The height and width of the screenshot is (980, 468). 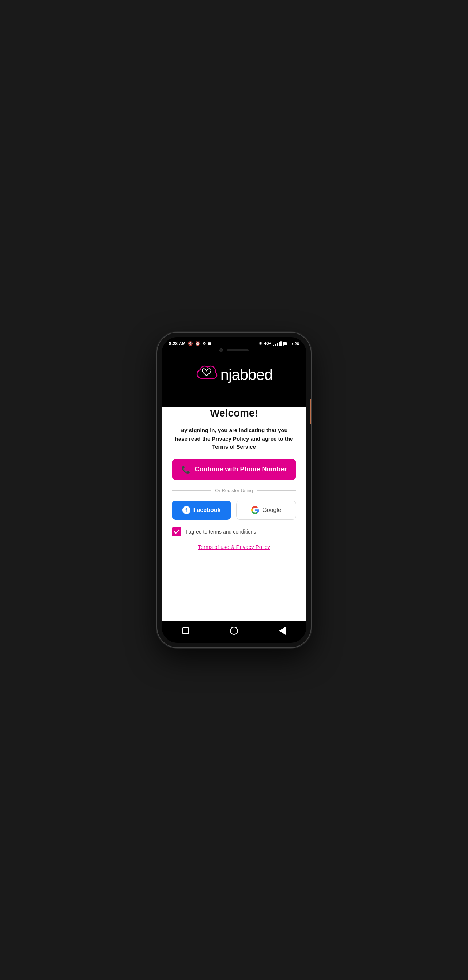 I want to click on google-button-label: Google, so click(x=272, y=510).